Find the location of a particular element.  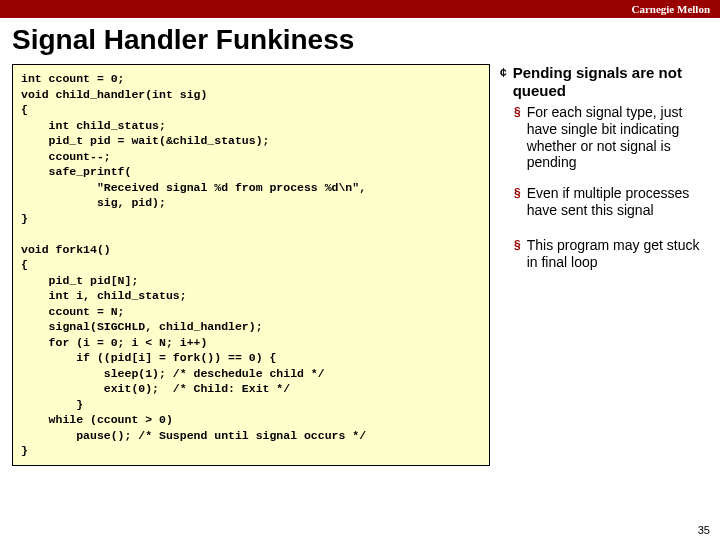

page-number: 35 is located at coordinates (704, 530).